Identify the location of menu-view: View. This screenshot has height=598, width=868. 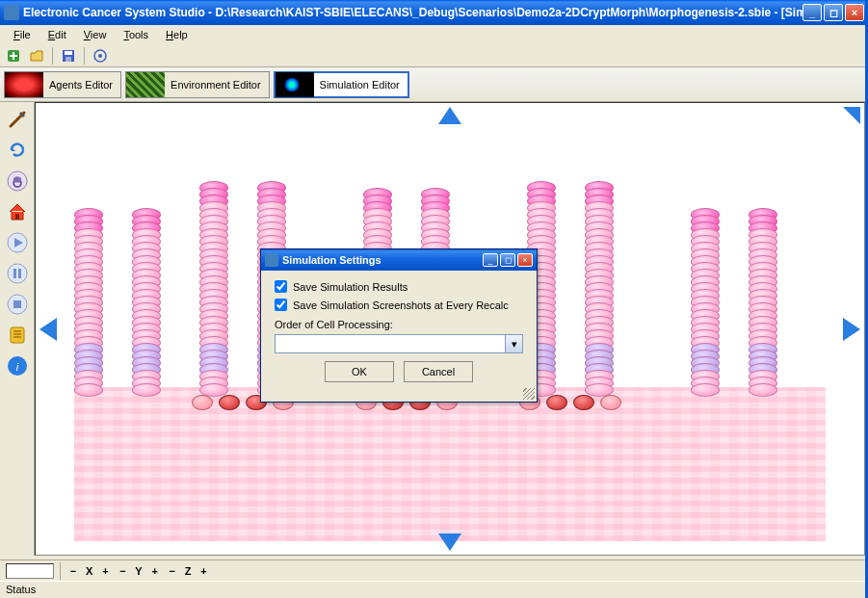
(95, 35).